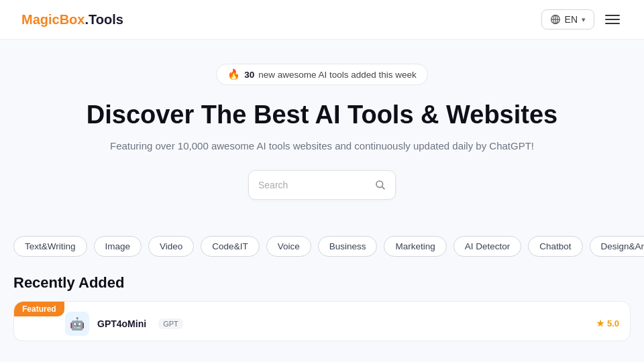 The width and height of the screenshot is (644, 362). Describe the element at coordinates (612, 19) in the screenshot. I see `hamburger-menu-button` at that location.